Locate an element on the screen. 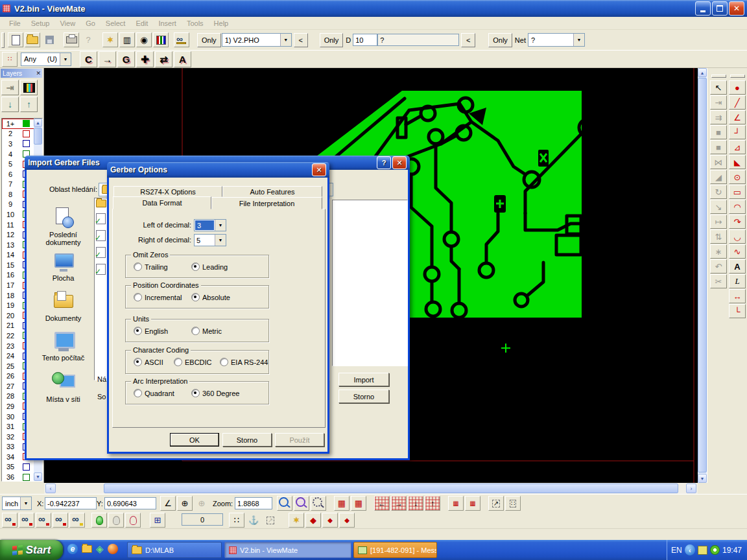 This screenshot has width=747, height=560. view-traces-icon is located at coordinates (60, 520).